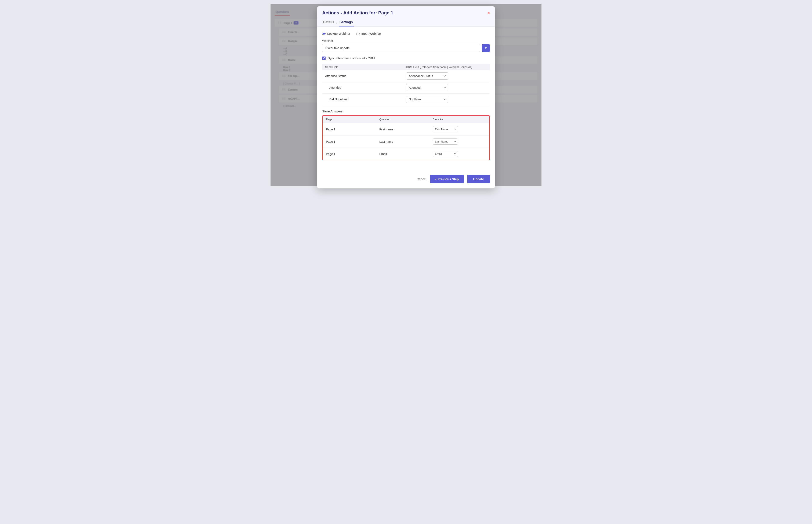  I want to click on row2-page: Page 1, so click(352, 142).